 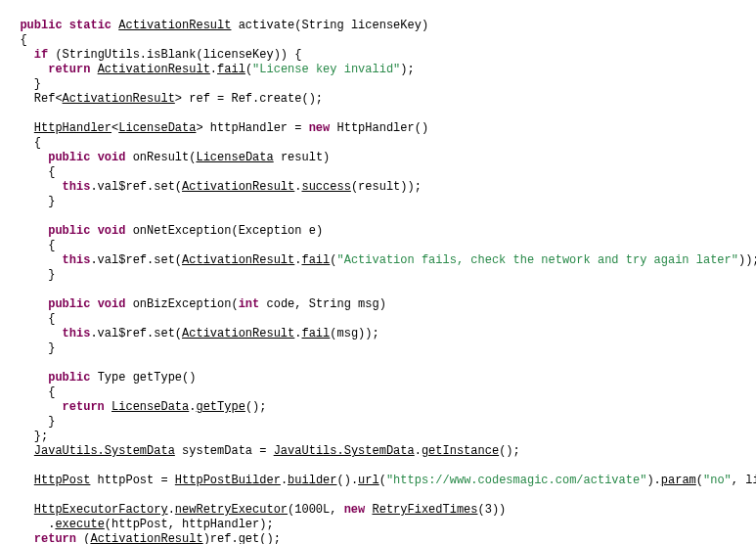 I want to click on code-line: this.val$ref.set(ActivationResult.succes…, so click(x=378, y=188).